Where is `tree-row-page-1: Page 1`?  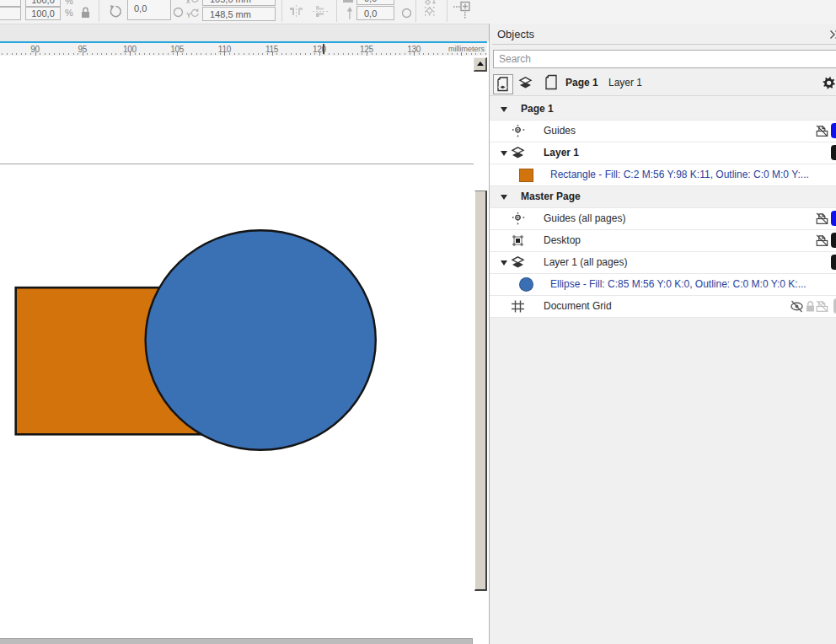
tree-row-page-1: Page 1 is located at coordinates (662, 110).